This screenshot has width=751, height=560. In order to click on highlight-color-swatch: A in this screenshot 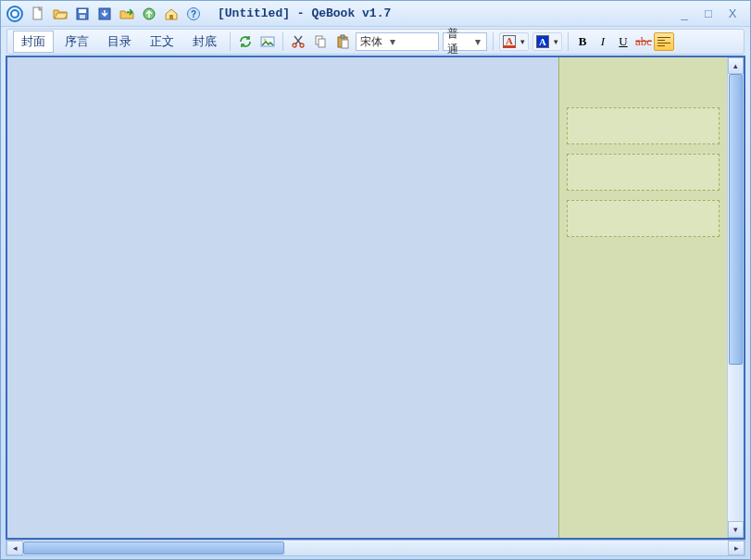, I will do `click(543, 42)`.